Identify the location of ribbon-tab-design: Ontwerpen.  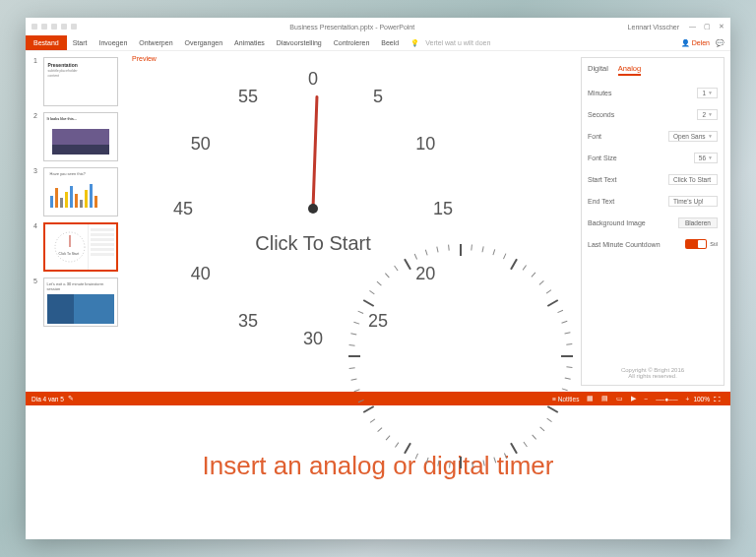
(156, 43).